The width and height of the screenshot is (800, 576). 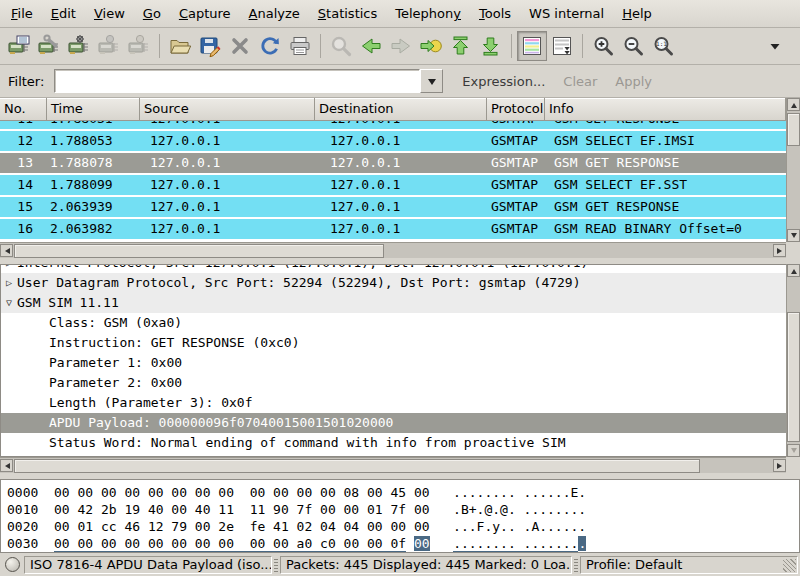 What do you see at coordinates (634, 82) in the screenshot?
I see `apply-button: Apply` at bounding box center [634, 82].